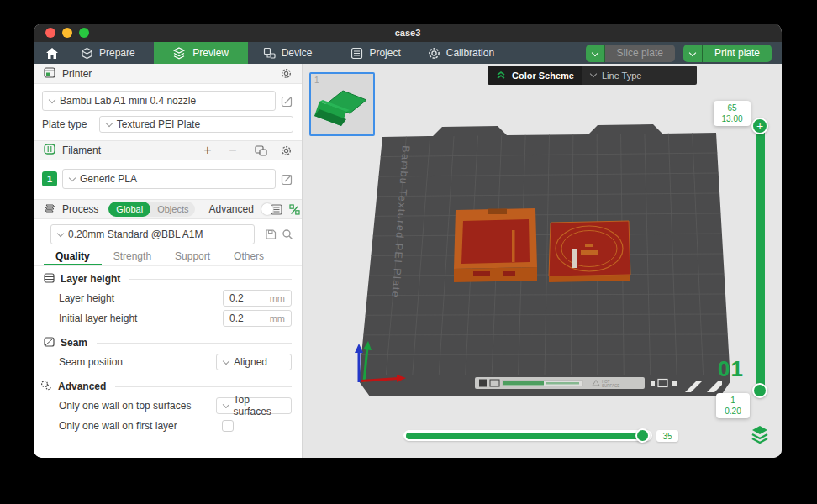 This screenshot has height=504, width=817. What do you see at coordinates (81, 209) in the screenshot?
I see `process-section-title: Process` at bounding box center [81, 209].